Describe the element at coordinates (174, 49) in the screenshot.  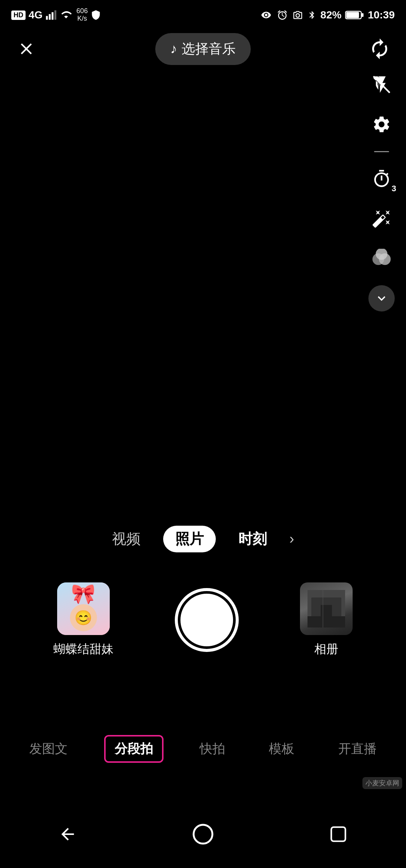
I see `music-note-icon: ♪` at that location.